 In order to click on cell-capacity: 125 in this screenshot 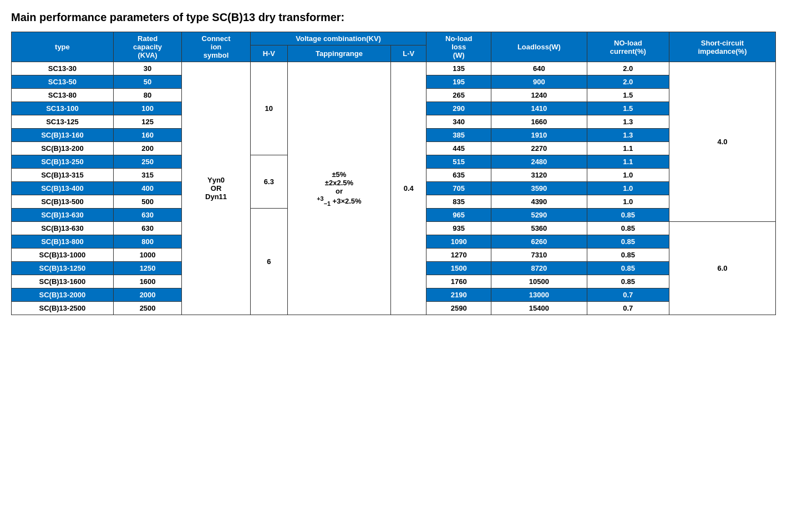, I will do `click(148, 122)`.